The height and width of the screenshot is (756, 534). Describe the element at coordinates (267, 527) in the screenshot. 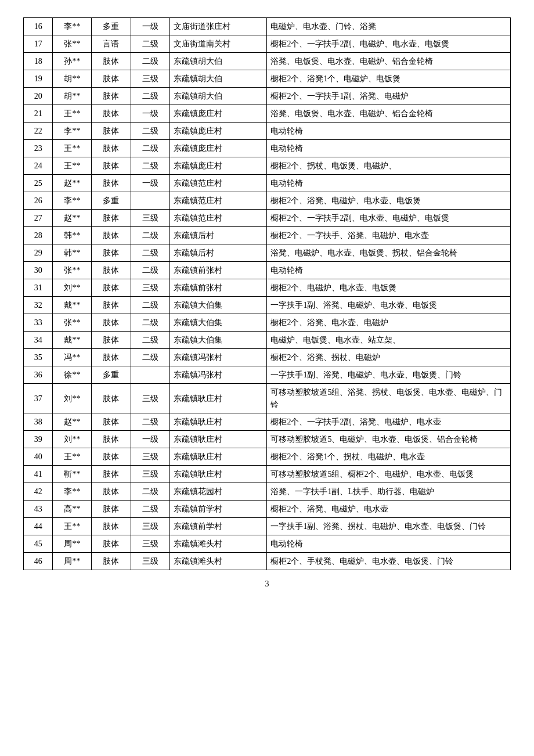

I see `table-row: 44王**肢体三级东疏镇前学村一字扶手1副、浴凳、拐杖、电磁炉、电水壶、电饭煲、…` at that location.